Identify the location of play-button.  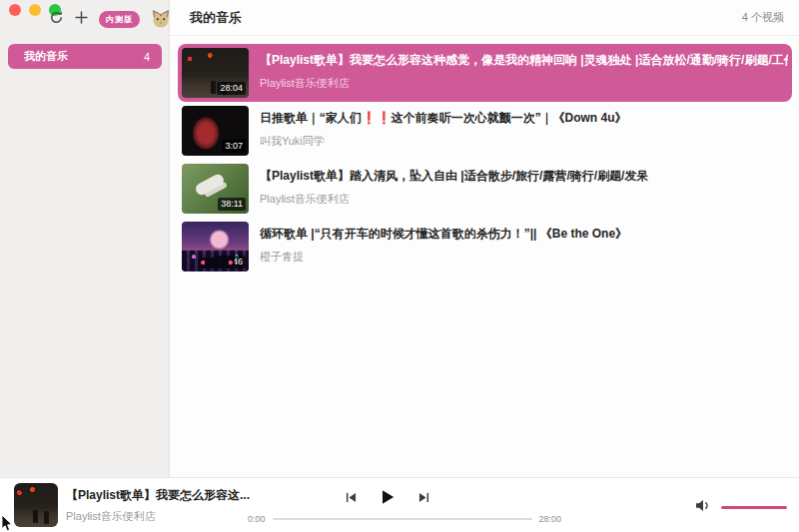
(388, 499).